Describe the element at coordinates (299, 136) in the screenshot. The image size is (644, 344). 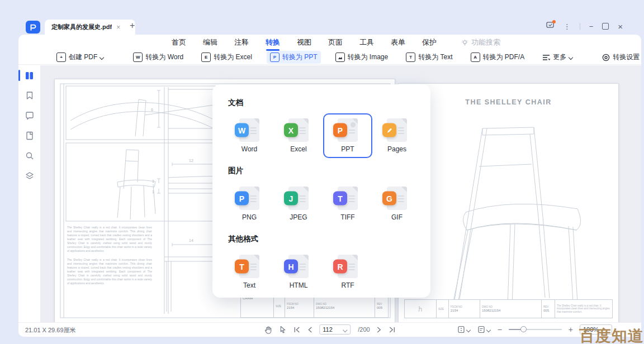
I see `format-option-excel: X Excel` at that location.